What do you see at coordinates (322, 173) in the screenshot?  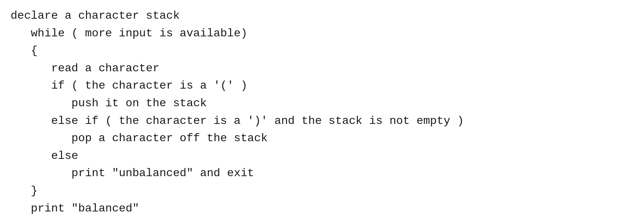 I see `code-line: print "unbalanced" and exit` at bounding box center [322, 173].